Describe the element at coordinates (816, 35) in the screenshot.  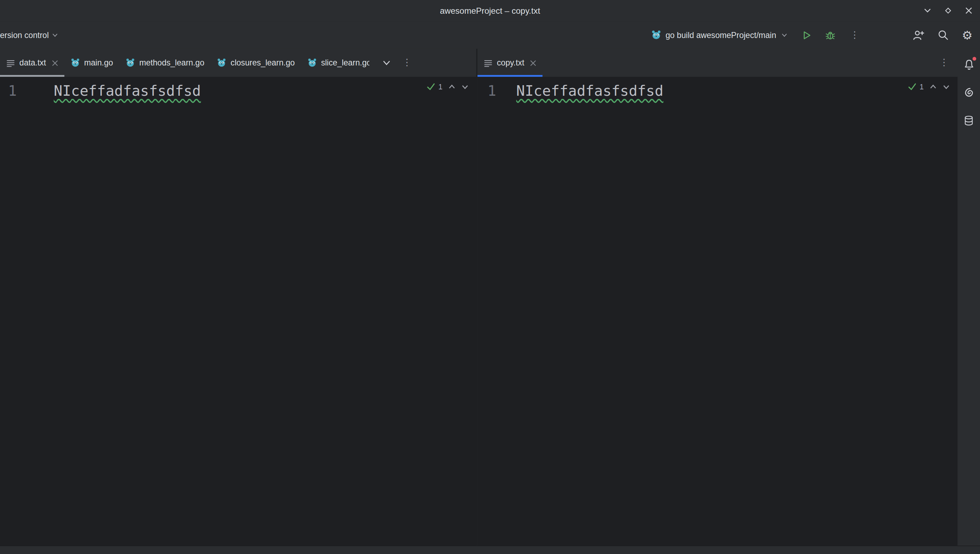
I see `toolbar-right-group: go build awesomeProject/main ⋮` at that location.